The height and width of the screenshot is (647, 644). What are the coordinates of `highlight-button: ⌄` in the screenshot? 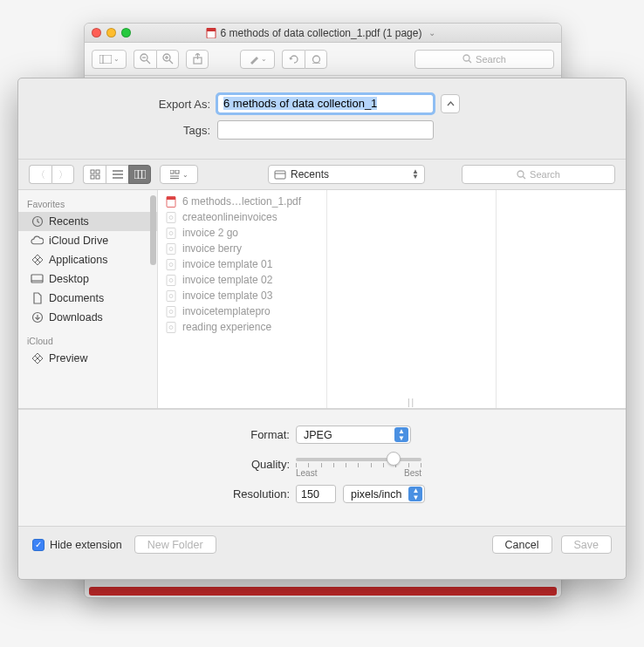 It's located at (257, 59).